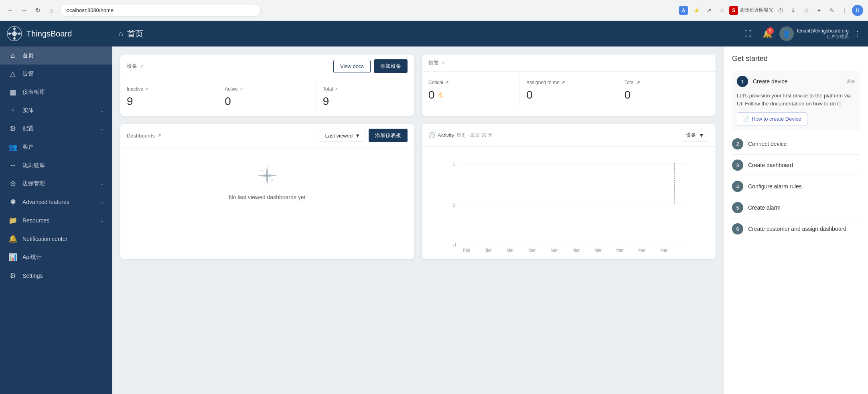 The height and width of the screenshot is (394, 868). Describe the element at coordinates (796, 101) in the screenshot. I see `step-1-expanded: 1 Create device 设备 Let's provision your …` at that location.